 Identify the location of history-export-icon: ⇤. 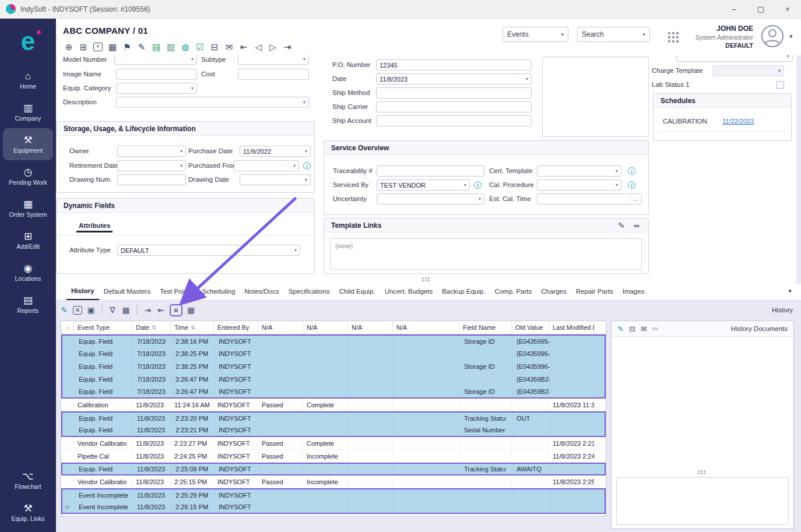
(161, 310).